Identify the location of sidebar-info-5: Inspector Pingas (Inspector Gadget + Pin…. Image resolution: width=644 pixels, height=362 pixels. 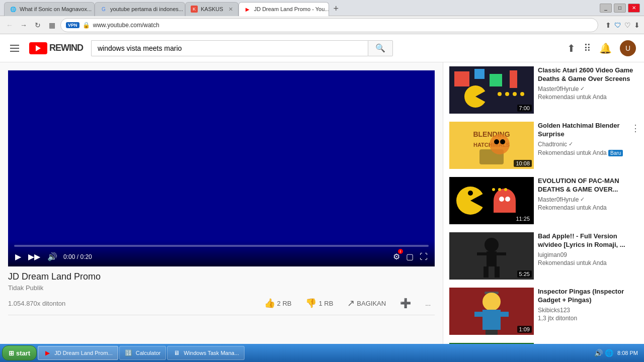
(588, 311).